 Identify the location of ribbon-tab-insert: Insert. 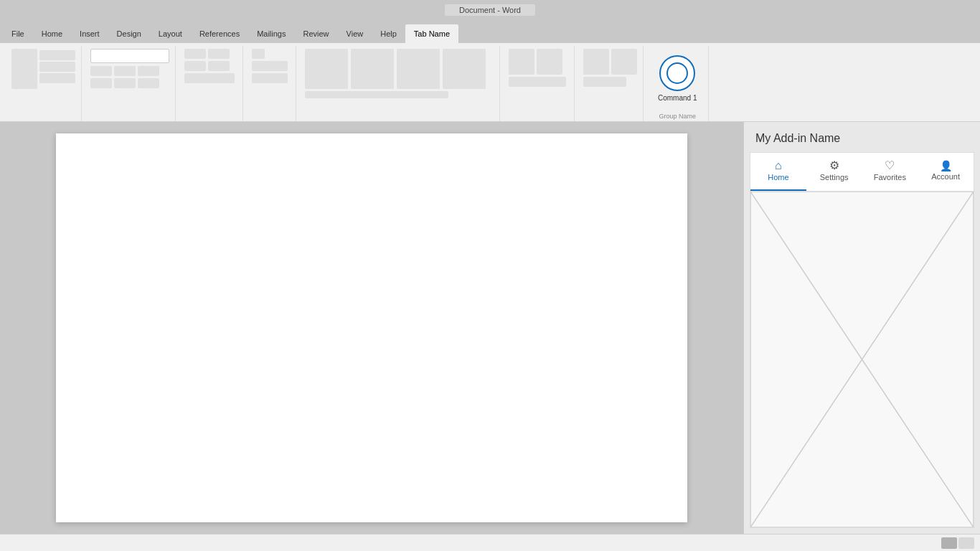
(90, 34).